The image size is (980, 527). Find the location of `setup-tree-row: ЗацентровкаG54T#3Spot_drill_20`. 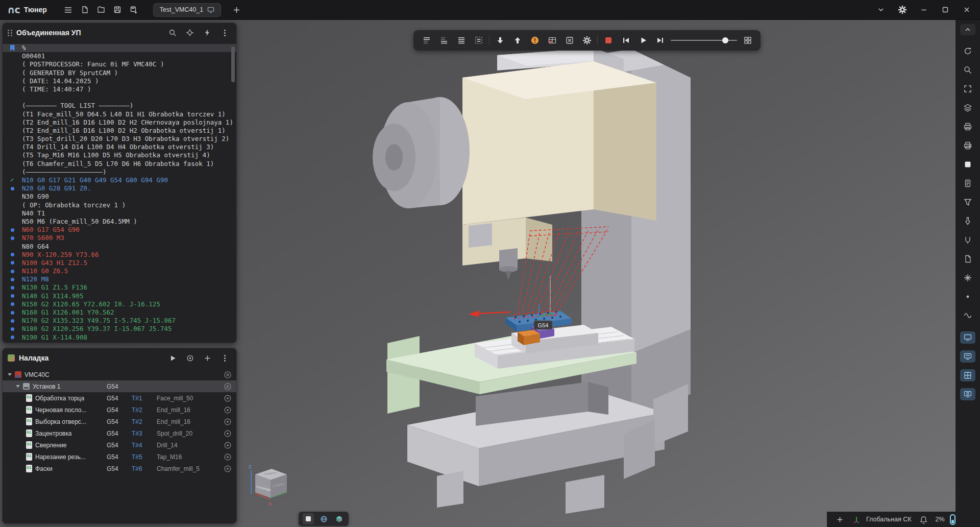

setup-tree-row: ЗацентровкаG54T#3Spot_drill_20 is located at coordinates (119, 433).